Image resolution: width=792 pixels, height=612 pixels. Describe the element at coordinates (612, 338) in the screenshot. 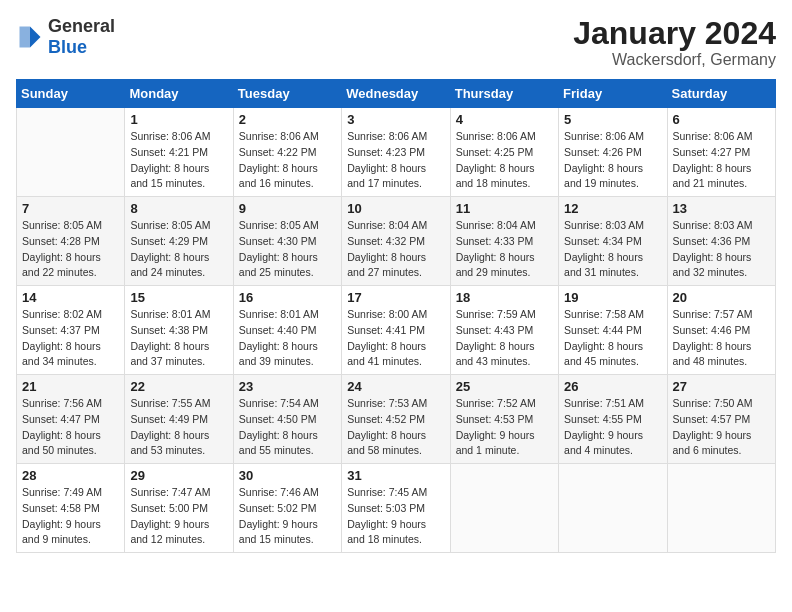

I see `day-info: Sunrise: 7:58 AM Sunset: 4:44 PM Dayligh…` at that location.